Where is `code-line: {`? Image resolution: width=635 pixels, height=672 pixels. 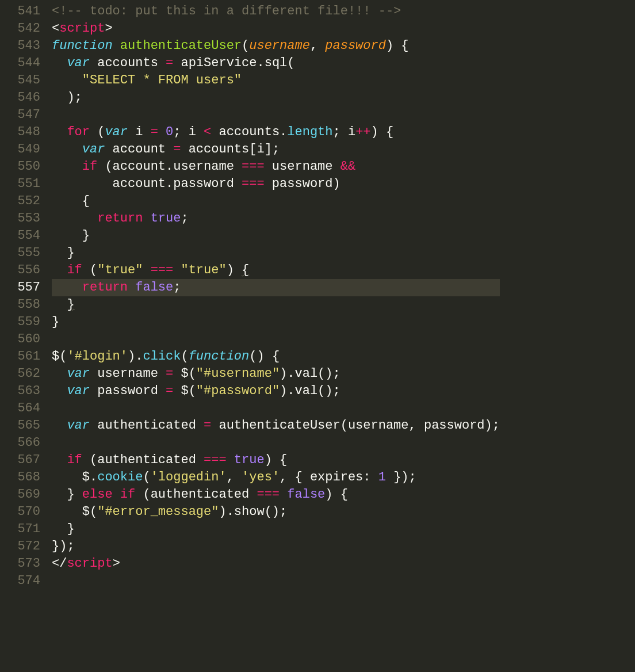
code-line: { is located at coordinates (276, 201).